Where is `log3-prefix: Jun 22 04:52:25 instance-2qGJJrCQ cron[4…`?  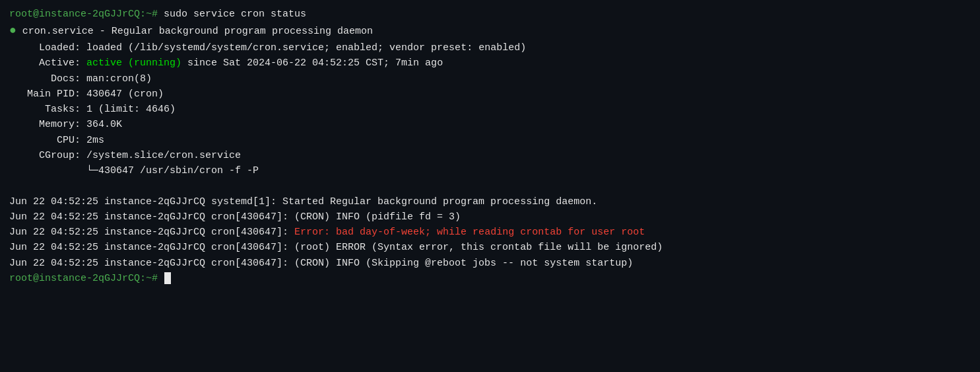 log3-prefix: Jun 22 04:52:25 instance-2qGJJrCQ cron[4… is located at coordinates (152, 233).